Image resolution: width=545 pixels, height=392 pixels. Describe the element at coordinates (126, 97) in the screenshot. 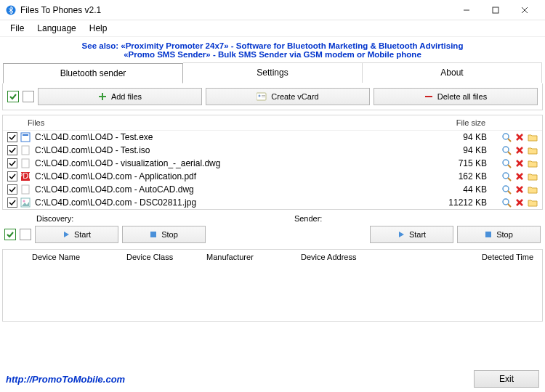

I see `add-files-label: Add files` at that location.